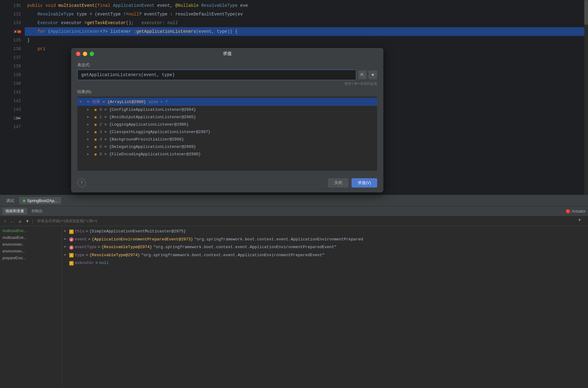  I want to click on add-watch-button: +, so click(579, 220).